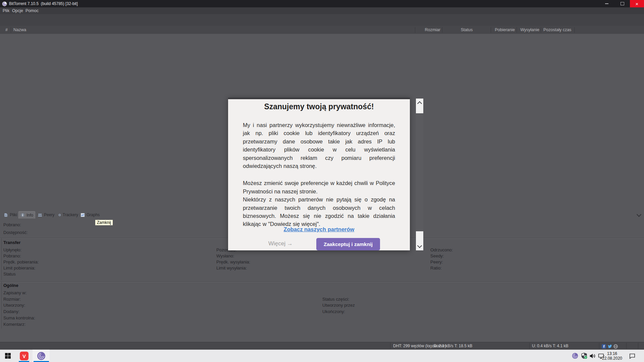  Describe the element at coordinates (233, 262) in the screenshot. I see `field-predk-wysylania: Prędk. wysyłania:` at that location.